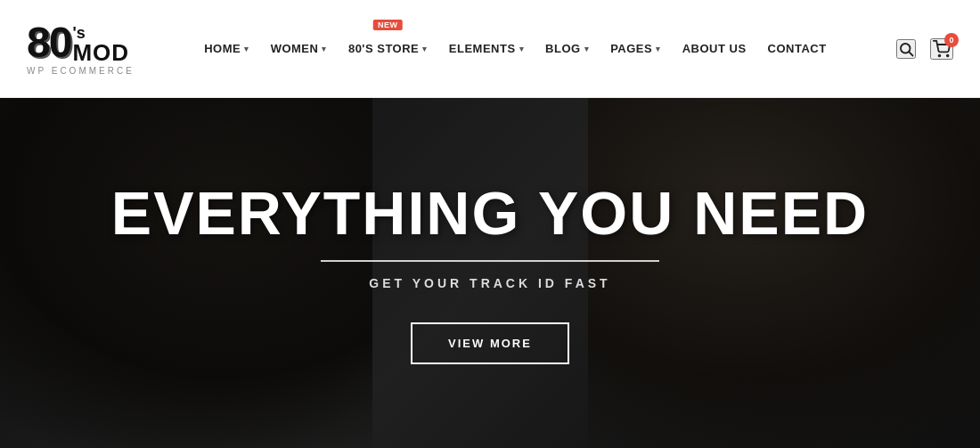 The width and height of the screenshot is (980, 448). I want to click on nav-item-contact: CONTACT, so click(797, 49).